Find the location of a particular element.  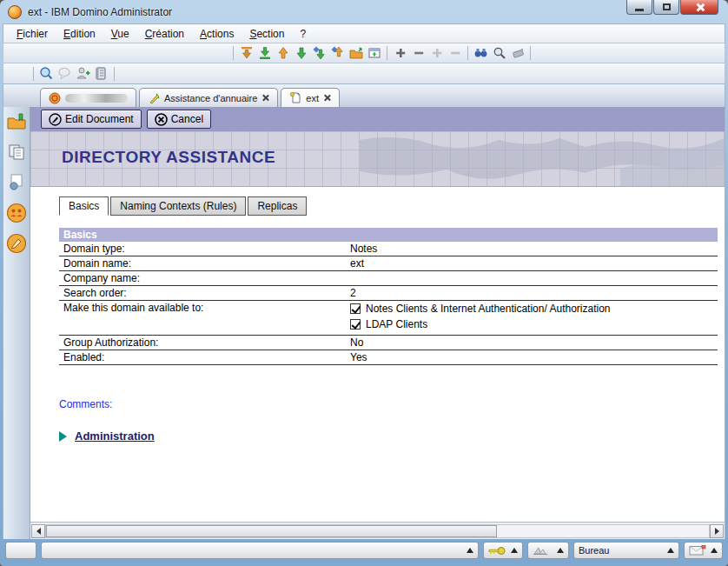

replicator-icon is located at coordinates (17, 152).